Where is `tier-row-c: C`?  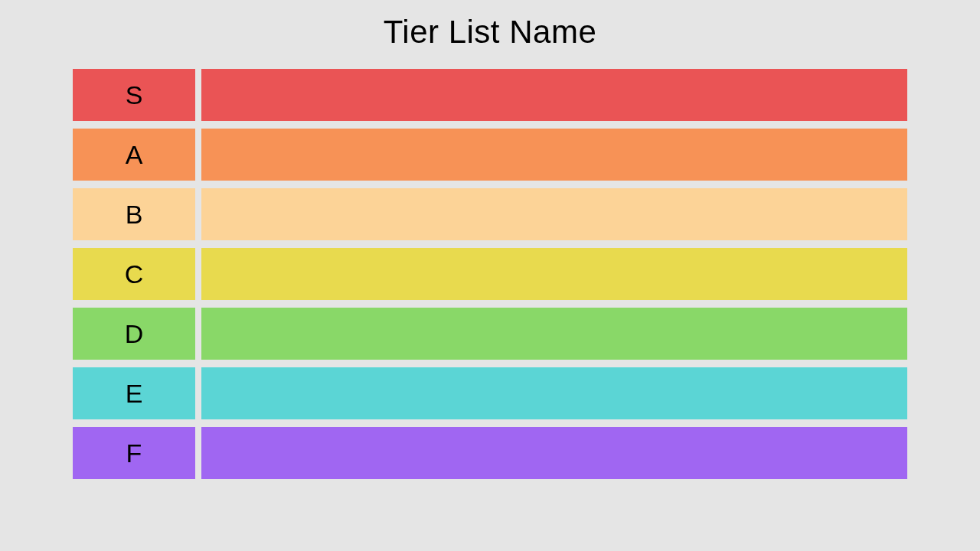
tier-row-c: C is located at coordinates (490, 274).